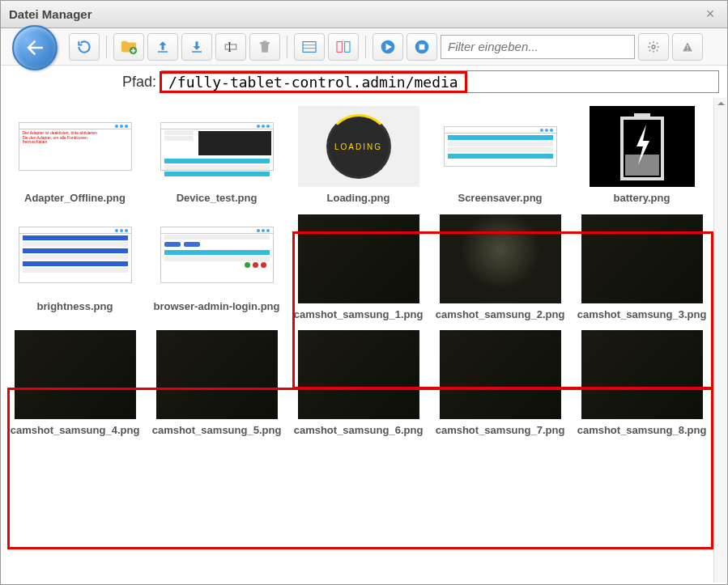 The image size is (728, 585). What do you see at coordinates (265, 47) in the screenshot?
I see `delete-button` at bounding box center [265, 47].